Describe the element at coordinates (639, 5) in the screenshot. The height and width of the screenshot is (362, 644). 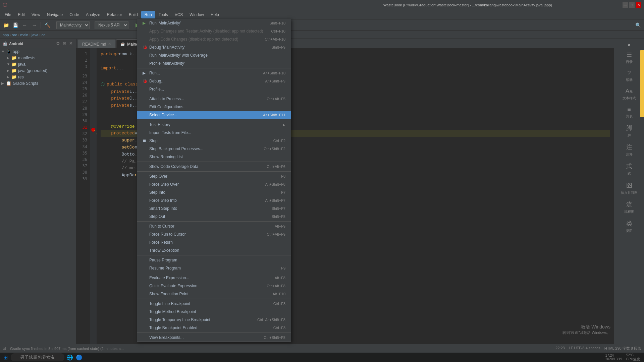
I see `close-button: ✕` at that location.